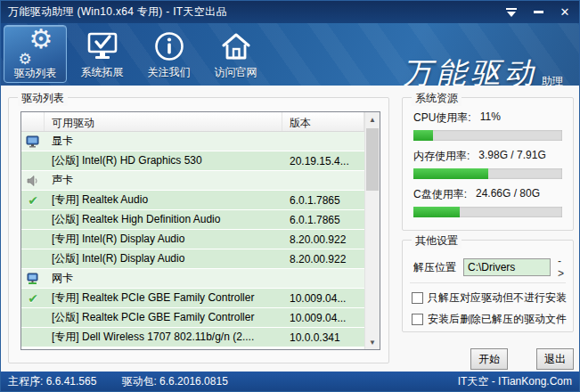 The width and height of the screenshot is (580, 392). I want to click on cpu-meter: CPU使用率: 11%, so click(488, 126).